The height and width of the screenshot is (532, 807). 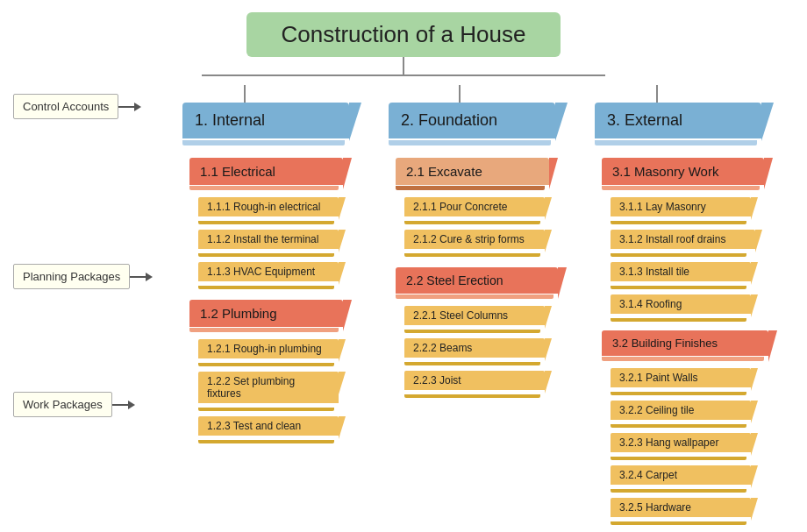 I want to click on wp-excavate-1: 2.1.1 Pour Concrete, so click(x=475, y=207).